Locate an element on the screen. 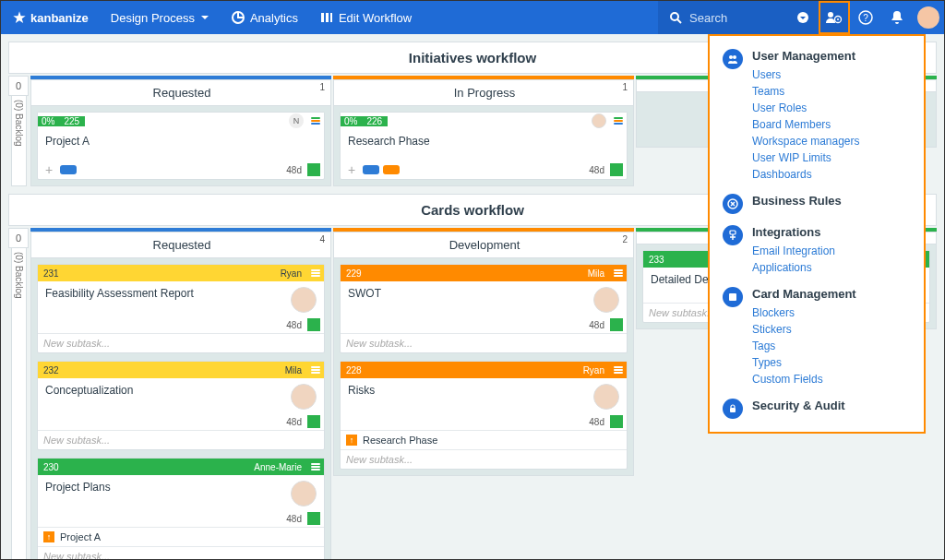 Image resolution: width=945 pixels, height=560 pixels. admin-link: Custom Fields is located at coordinates (831, 379).